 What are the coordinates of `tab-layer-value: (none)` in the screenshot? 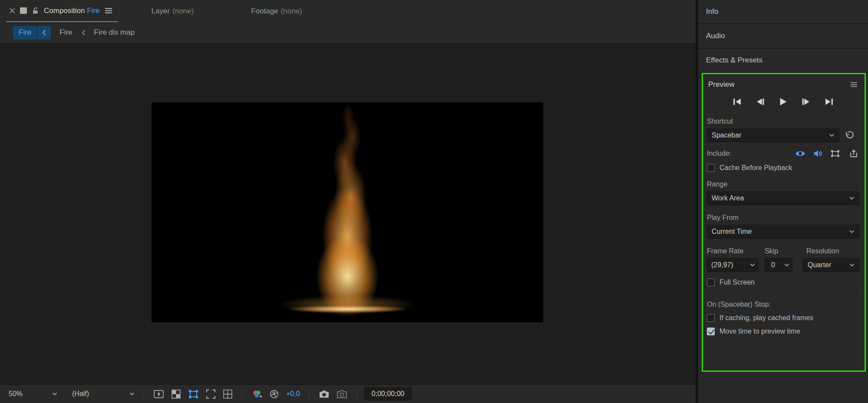 It's located at (183, 11).